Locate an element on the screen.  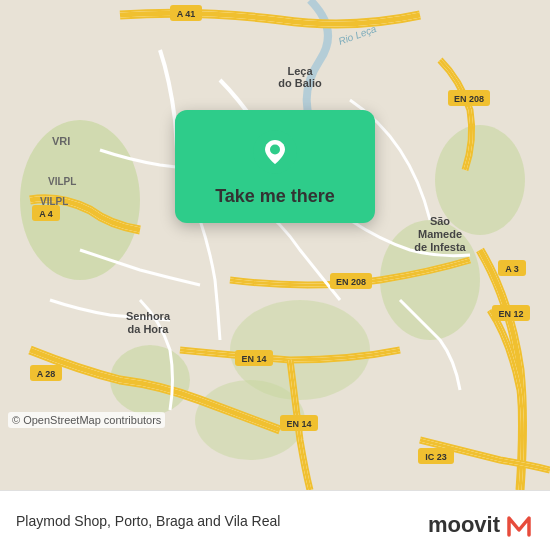
svg-text: de Infesta is located at coordinates (440, 247).